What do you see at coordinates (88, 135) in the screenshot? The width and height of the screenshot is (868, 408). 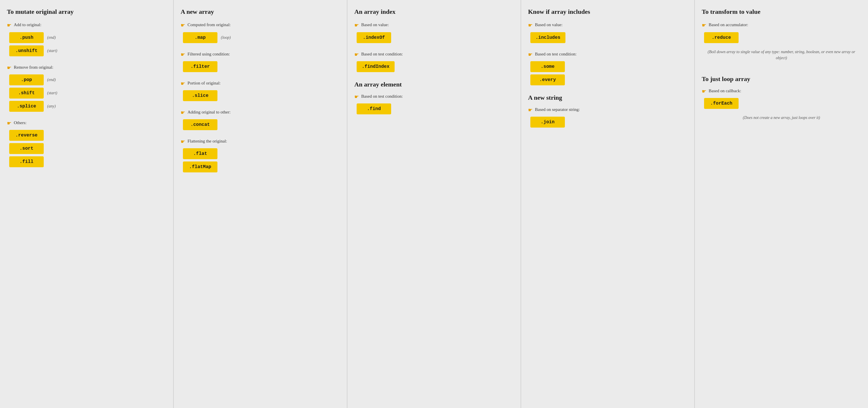 I see `method-row: .reverse` at bounding box center [88, 135].